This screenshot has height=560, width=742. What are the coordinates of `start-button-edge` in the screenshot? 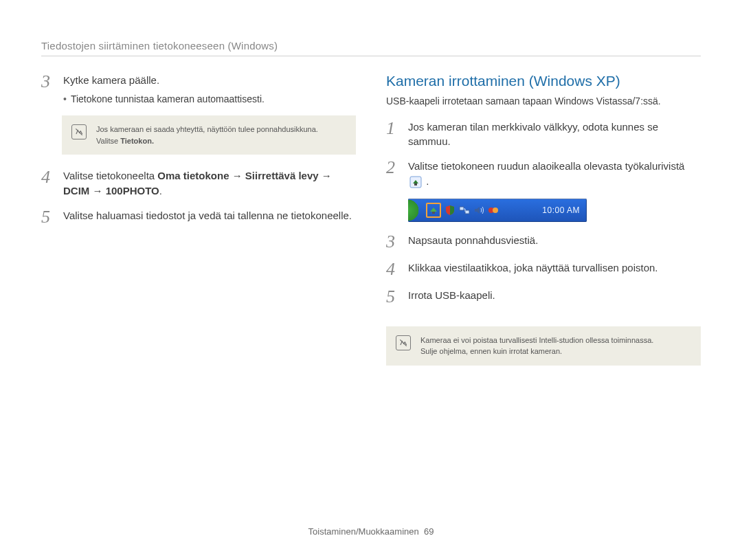 It's located at (416, 210).